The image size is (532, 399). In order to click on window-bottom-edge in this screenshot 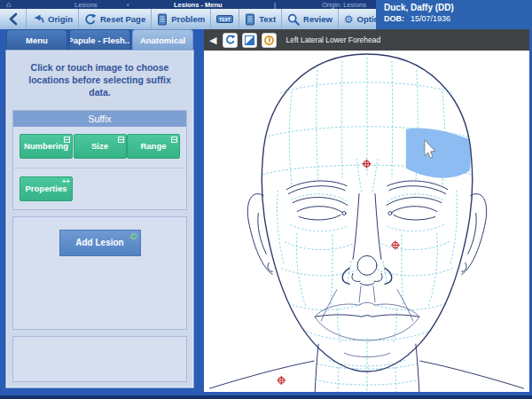, I will do `click(266, 397)`.